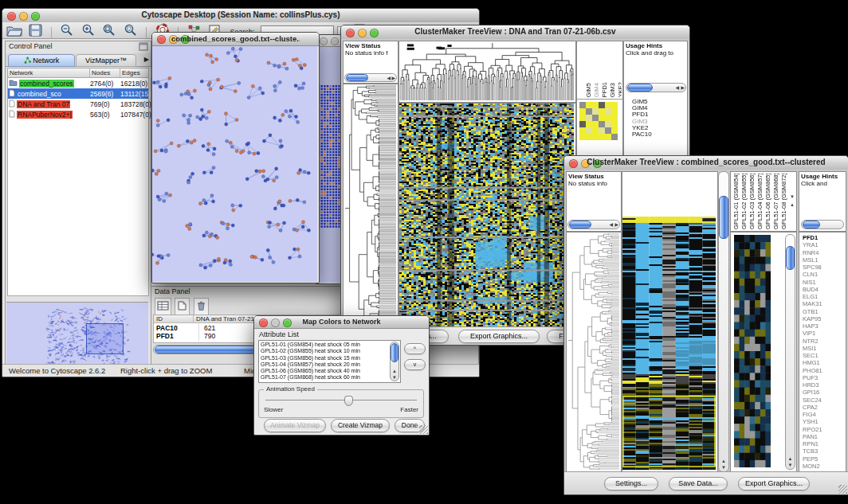 This screenshot has width=848, height=504. I want to click on tv2-col-labels-panel: GPL51-01 (GSM854)GPL51-02 (GSM855)GPL51-…, so click(764, 201).